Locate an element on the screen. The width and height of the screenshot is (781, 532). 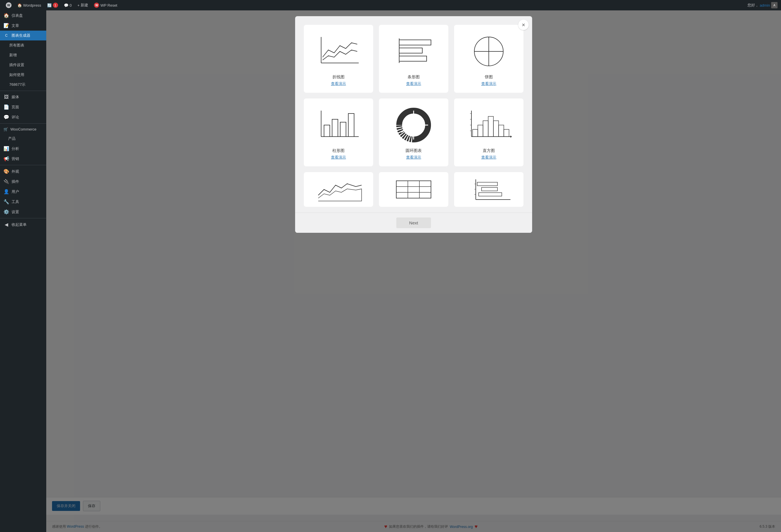
sidebar-item-number: 768677示 is located at coordinates (23, 85).